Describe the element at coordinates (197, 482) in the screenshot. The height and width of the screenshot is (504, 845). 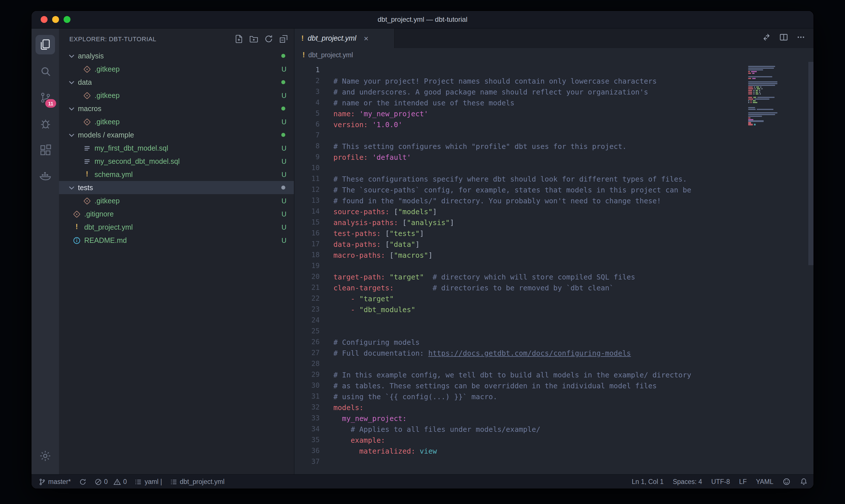
I see `dbt-file-item: dbt_project.yml` at that location.